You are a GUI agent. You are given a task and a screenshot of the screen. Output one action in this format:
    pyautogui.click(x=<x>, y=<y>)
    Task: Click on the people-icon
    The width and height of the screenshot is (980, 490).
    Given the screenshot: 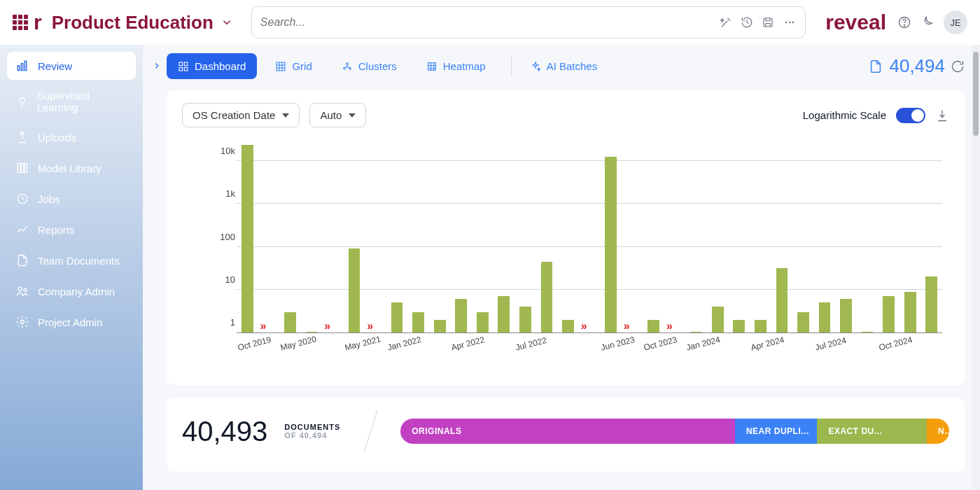 What is the action you would take?
    pyautogui.click(x=22, y=291)
    